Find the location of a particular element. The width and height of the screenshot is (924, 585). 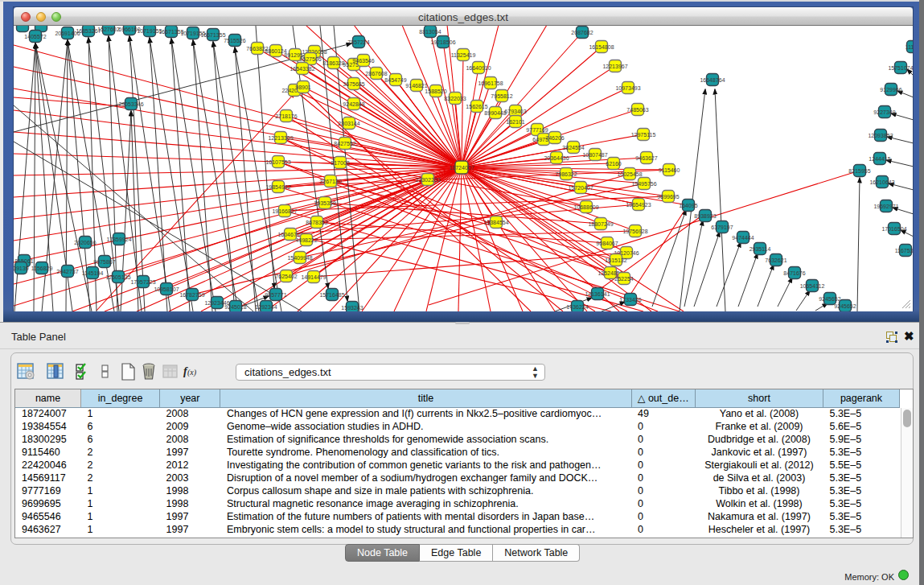

svg-text: 15495756 is located at coordinates (643, 183).